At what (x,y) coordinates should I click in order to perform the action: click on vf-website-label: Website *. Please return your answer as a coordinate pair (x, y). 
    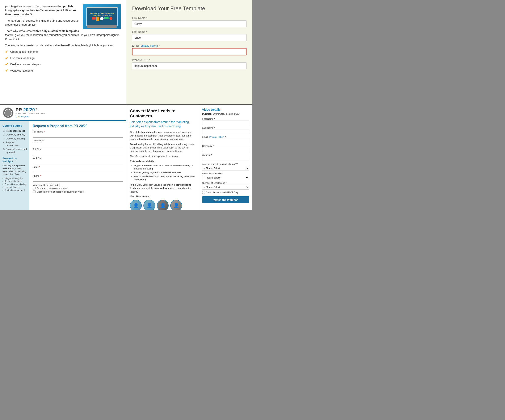
    Looking at the image, I should click on (226, 155).